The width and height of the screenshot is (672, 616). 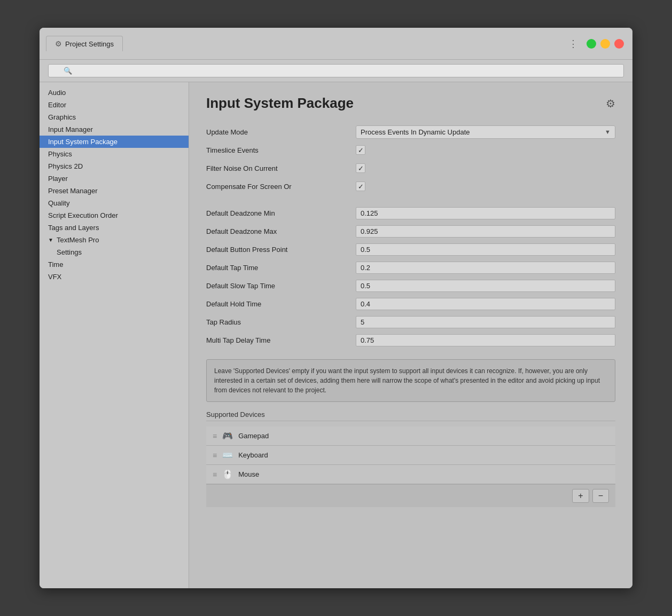 What do you see at coordinates (114, 167) in the screenshot?
I see `sidebar-item-physics2d: Physics 2D` at bounding box center [114, 167].